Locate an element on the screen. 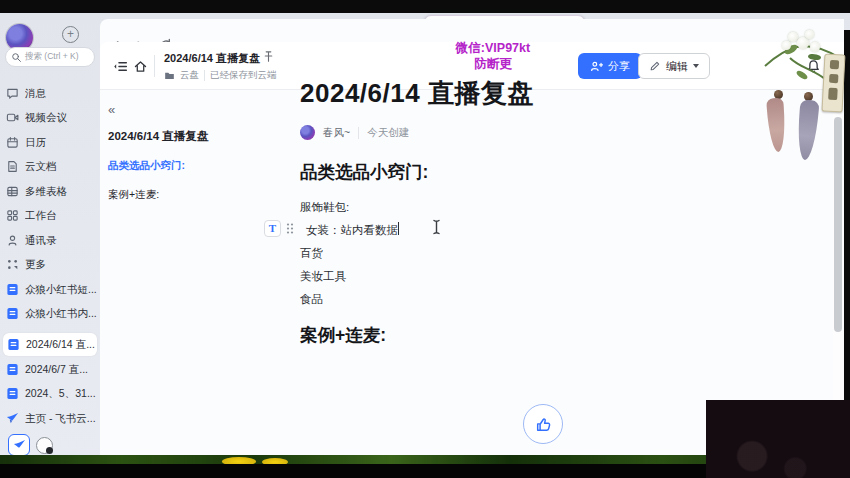  new-tab-button: + is located at coordinates (70, 34).